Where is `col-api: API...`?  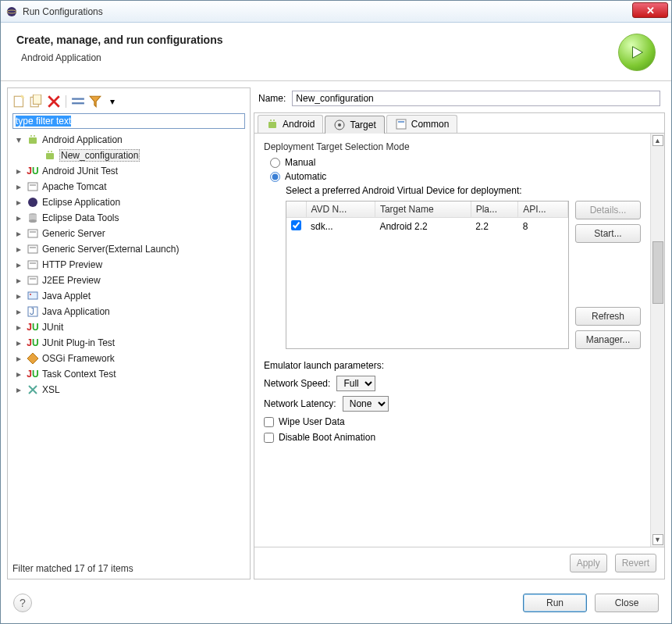
col-api: API... is located at coordinates (543, 209).